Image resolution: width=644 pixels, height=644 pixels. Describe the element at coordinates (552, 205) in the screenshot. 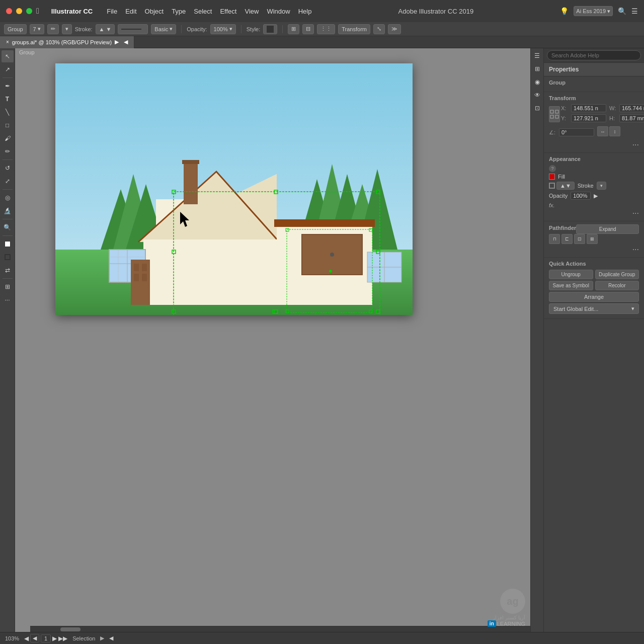

I see `fx-label: fx.` at that location.